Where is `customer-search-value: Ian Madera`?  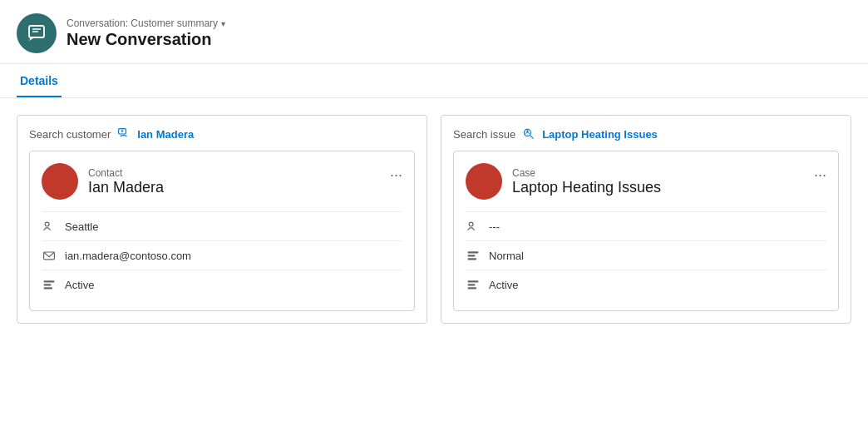
customer-search-value: Ian Madera is located at coordinates (165, 135).